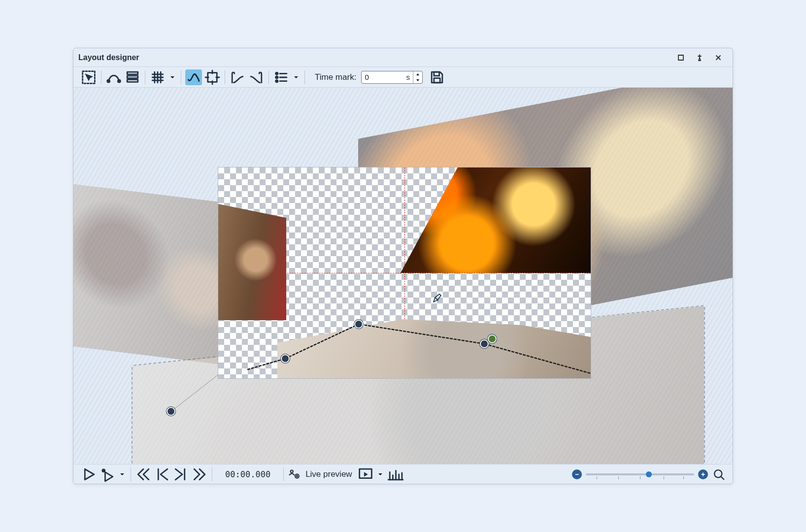 The height and width of the screenshot is (532, 806). Describe the element at coordinates (194, 77) in the screenshot. I see `freehand-tool-button` at that location.